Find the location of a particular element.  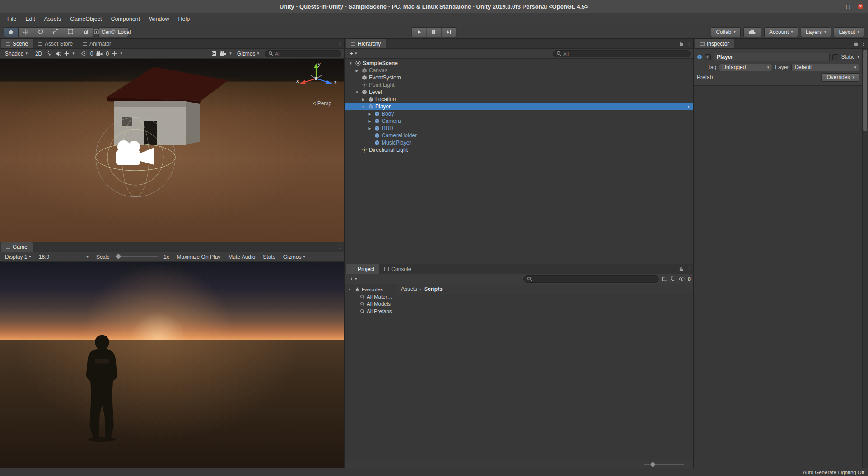

grid-toggle-icon is located at coordinates (115, 53).